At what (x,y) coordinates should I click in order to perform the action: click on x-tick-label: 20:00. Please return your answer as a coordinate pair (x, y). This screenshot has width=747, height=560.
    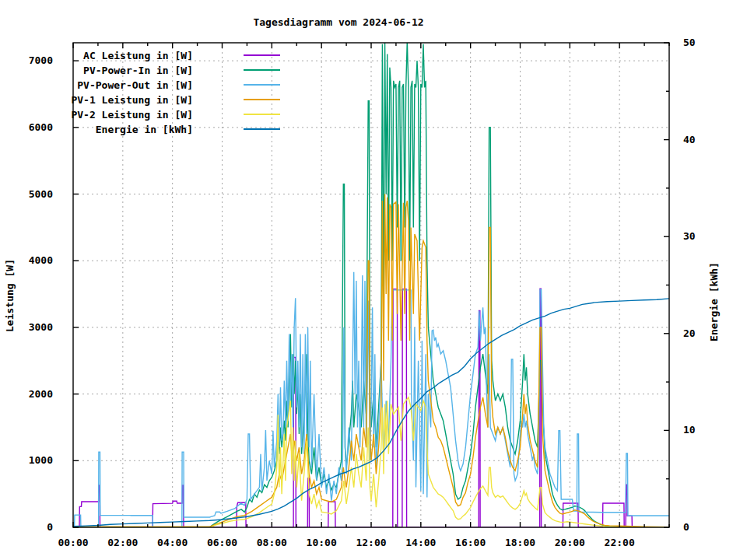
    Looking at the image, I should click on (570, 543).